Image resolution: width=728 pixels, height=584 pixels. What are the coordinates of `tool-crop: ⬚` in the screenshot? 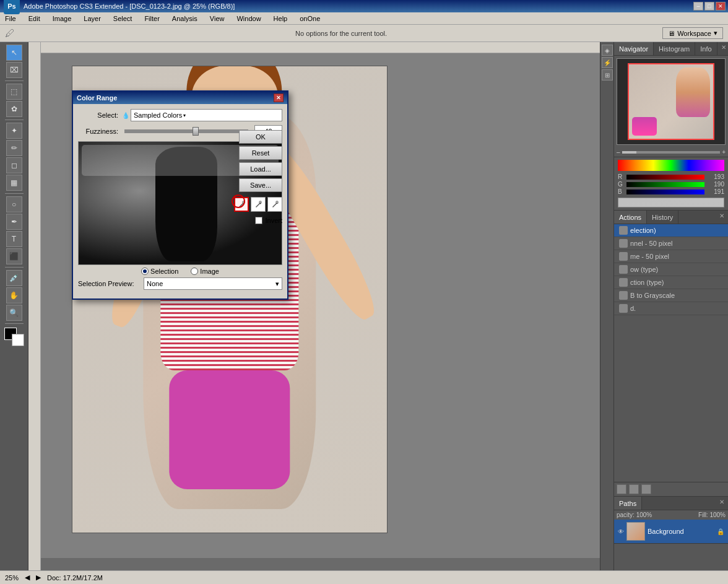 It's located at (14, 92).